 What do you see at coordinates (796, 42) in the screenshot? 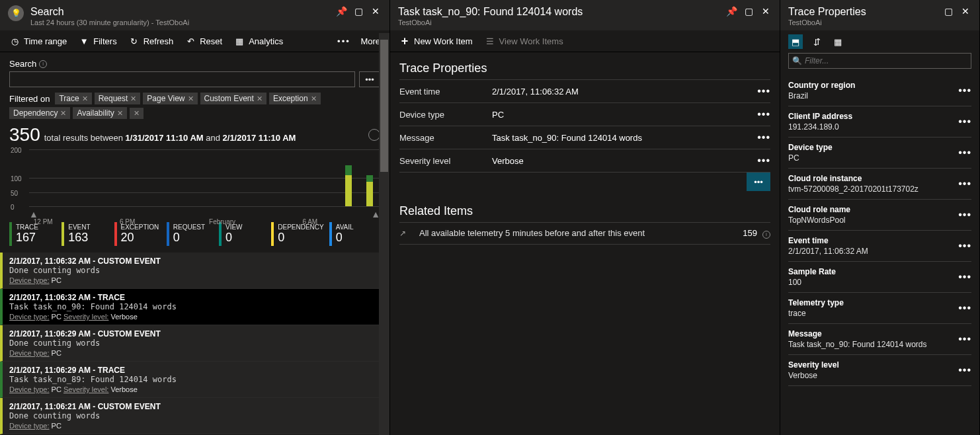
I see `view-mode-1-button: ⬒` at bounding box center [796, 42].